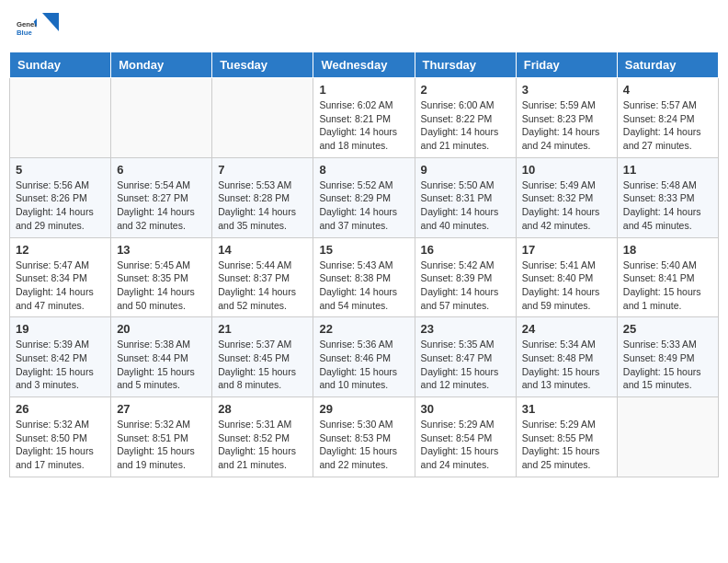 This screenshot has height=563, width=728. I want to click on day-number: 2, so click(465, 90).